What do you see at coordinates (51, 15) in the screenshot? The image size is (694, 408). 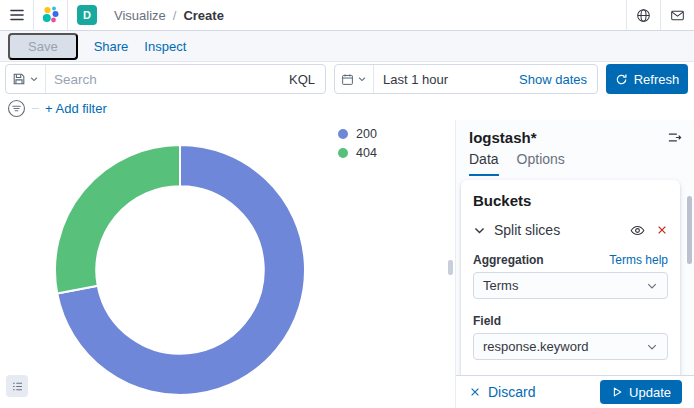 I see `elastic-logo-icon` at bounding box center [51, 15].